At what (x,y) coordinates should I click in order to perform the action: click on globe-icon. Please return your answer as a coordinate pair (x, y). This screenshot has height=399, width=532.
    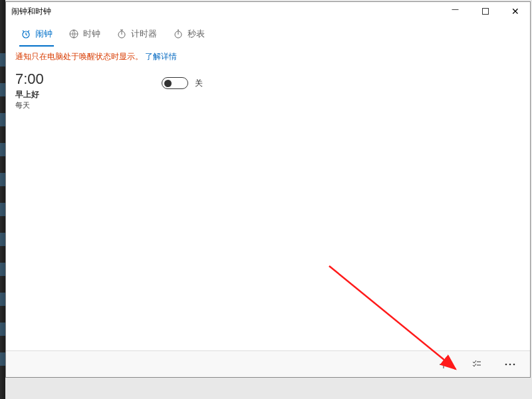
    Looking at the image, I should click on (74, 34).